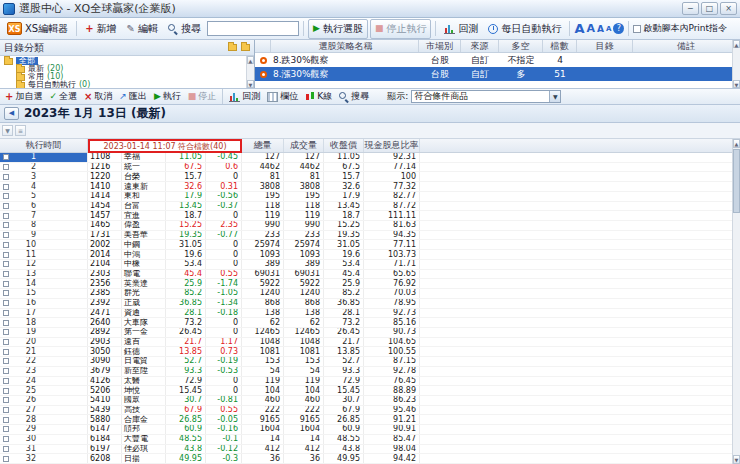 The height and width of the screenshot is (464, 740). Describe the element at coordinates (600, 29) in the screenshot. I see `font-size-small-button: A` at that location.